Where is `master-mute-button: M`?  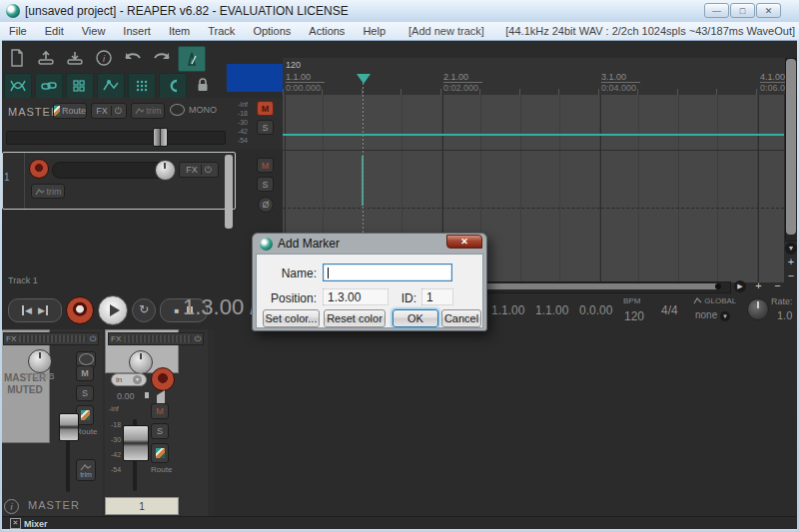 master-mute-button: M is located at coordinates (266, 108).